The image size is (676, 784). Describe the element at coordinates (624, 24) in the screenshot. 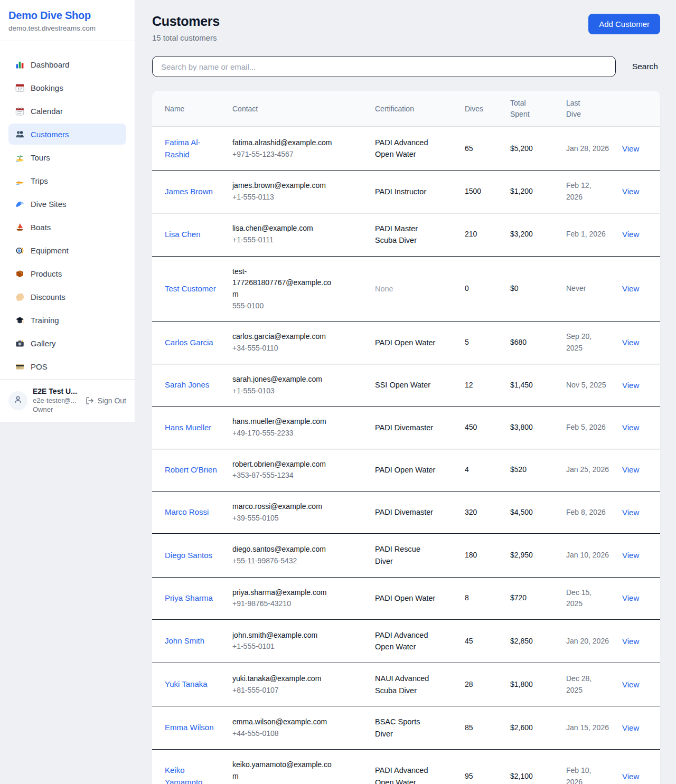

I see `add-customer-button: Add Customer` at that location.